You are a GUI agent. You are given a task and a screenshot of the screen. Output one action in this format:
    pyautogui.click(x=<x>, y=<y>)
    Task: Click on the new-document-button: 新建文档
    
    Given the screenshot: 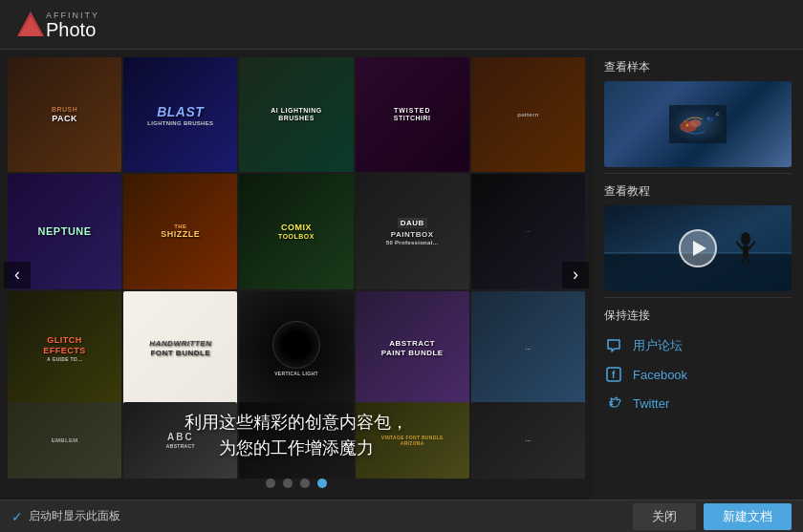 What is the action you would take?
    pyautogui.click(x=748, y=517)
    